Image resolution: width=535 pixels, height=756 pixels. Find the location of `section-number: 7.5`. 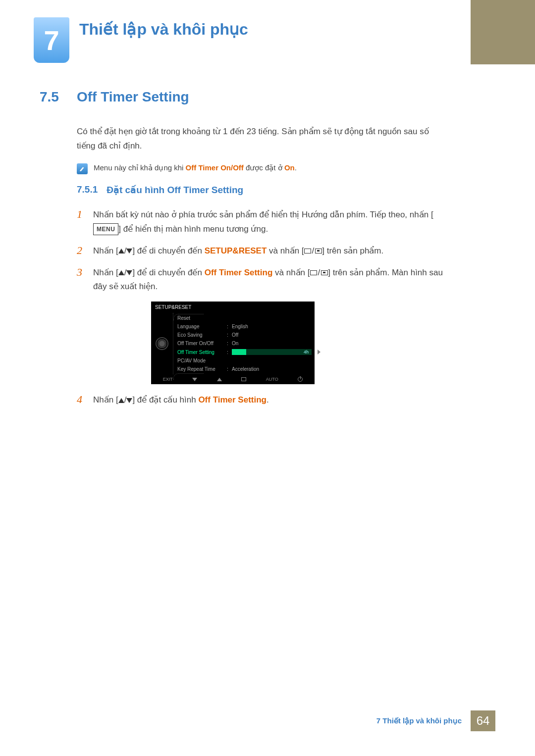

section-number: 7.5 is located at coordinates (58, 97).